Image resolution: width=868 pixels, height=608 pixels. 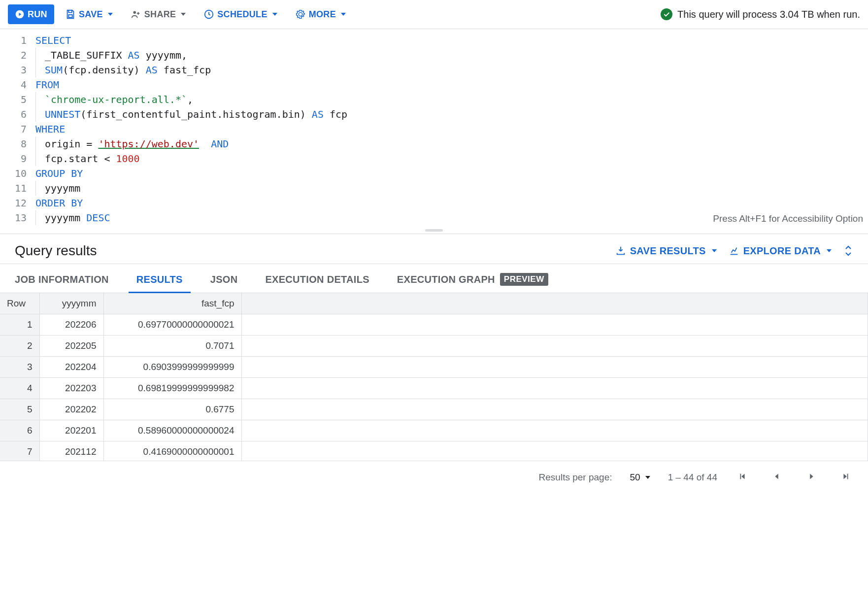 I want to click on line-number: 11, so click(x=18, y=188).